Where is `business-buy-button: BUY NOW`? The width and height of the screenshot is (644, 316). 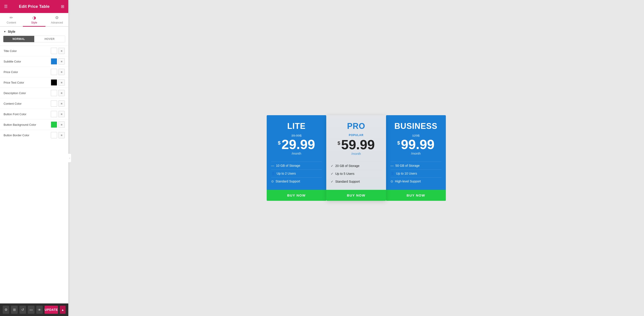
business-buy-button: BUY NOW is located at coordinates (416, 195).